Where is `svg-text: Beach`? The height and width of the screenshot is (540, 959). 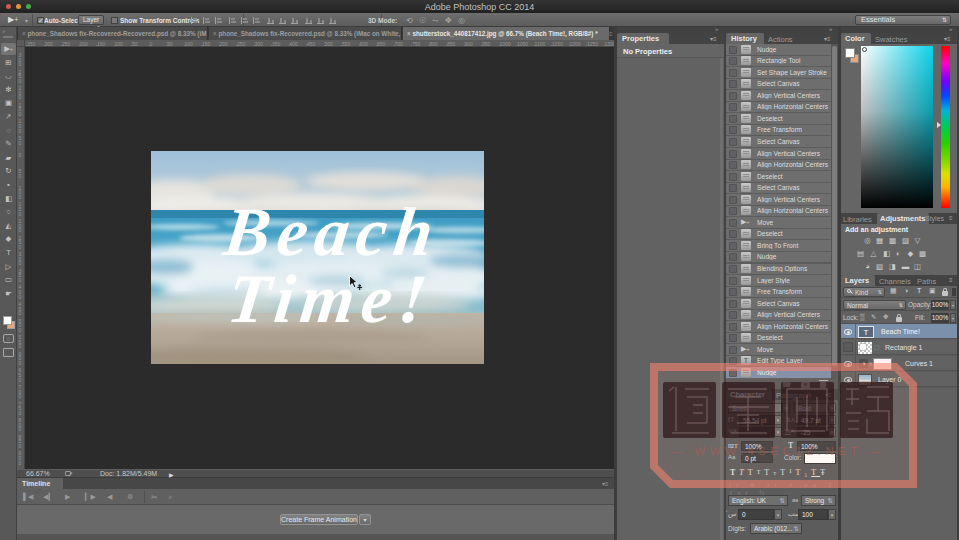 svg-text: Beach is located at coordinates (332, 232).